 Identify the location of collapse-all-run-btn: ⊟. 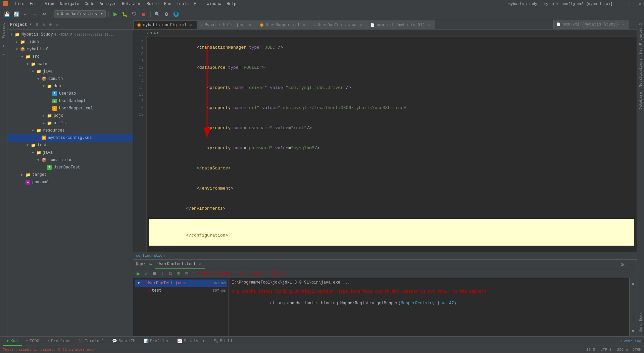
(187, 273).